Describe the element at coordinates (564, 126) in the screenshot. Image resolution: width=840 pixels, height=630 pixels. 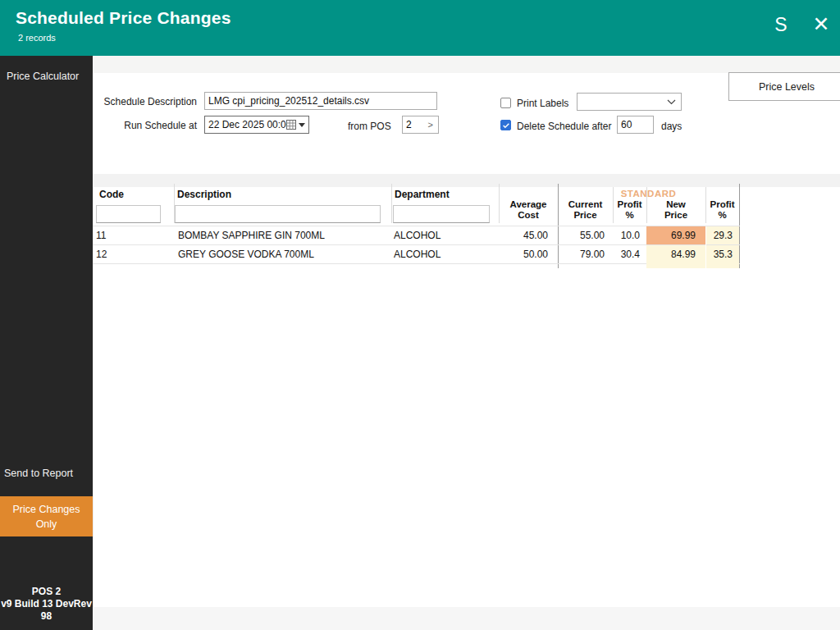
I see `delete-schedule-label: Delete Schedule after` at that location.